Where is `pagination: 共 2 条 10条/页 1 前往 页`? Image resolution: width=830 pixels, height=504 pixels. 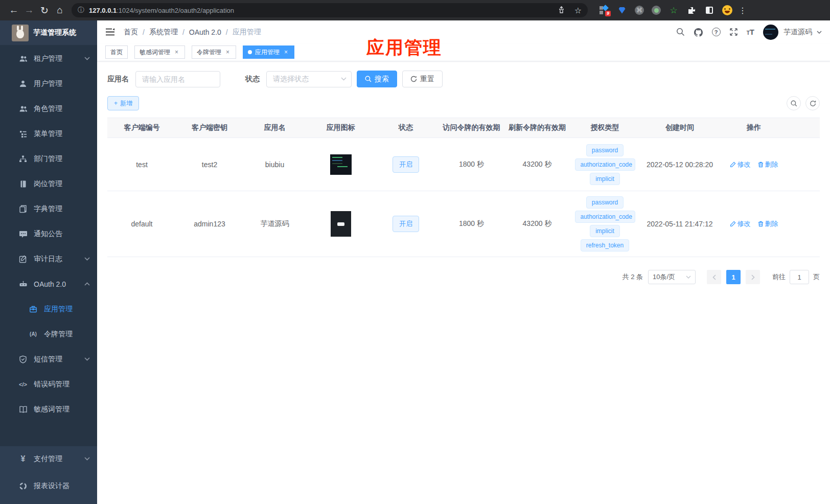
pagination: 共 2 条 10条/页 1 前往 页 is located at coordinates (464, 277).